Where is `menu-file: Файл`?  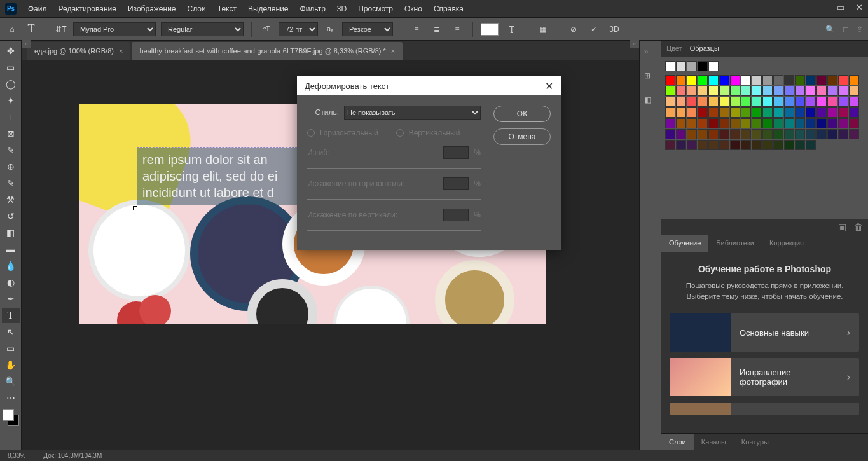
menu-file: Файл is located at coordinates (38, 9).